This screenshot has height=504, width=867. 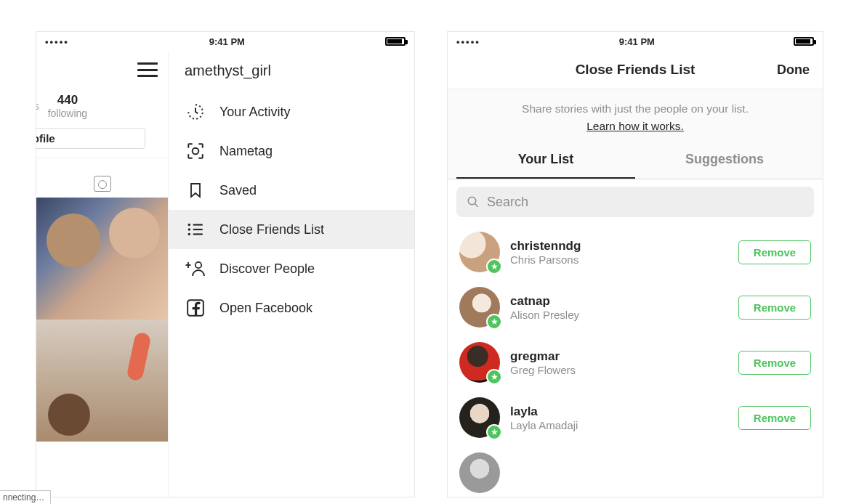 I want to click on menu-nametag: Nametag, so click(x=291, y=151).